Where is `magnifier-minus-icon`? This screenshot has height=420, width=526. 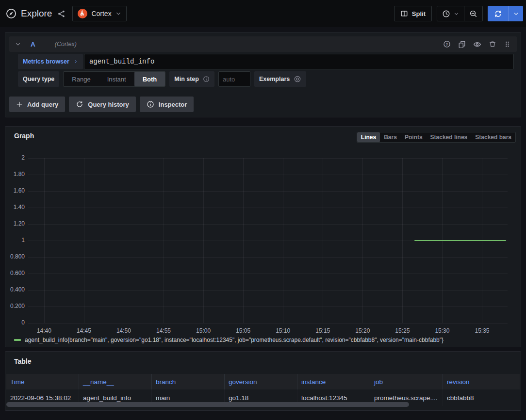 magnifier-minus-icon is located at coordinates (474, 14).